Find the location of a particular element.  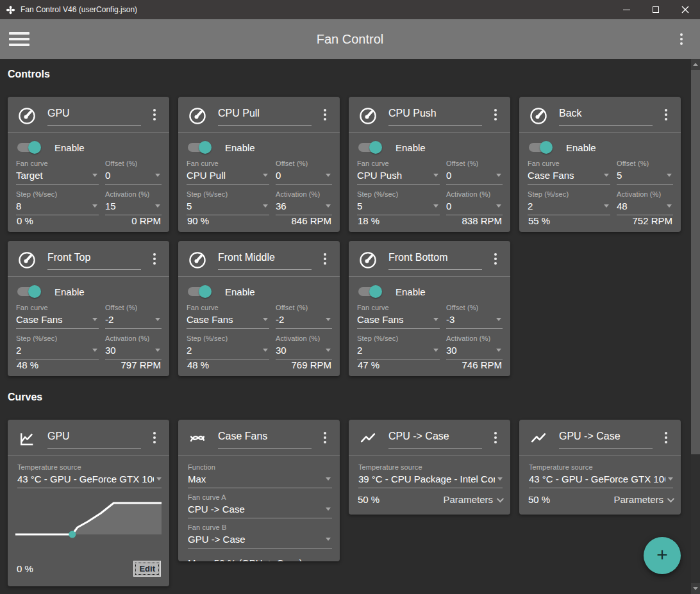

offset-select: Offset (%)5 is located at coordinates (645, 172).